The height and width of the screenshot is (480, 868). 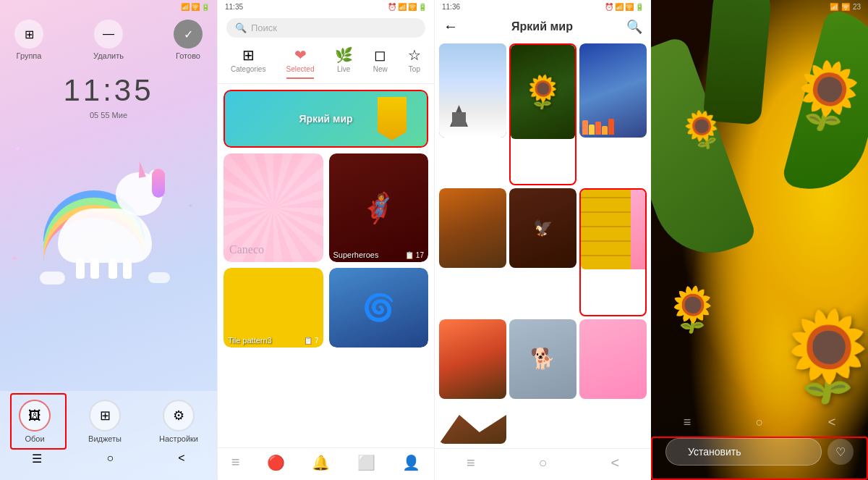 What do you see at coordinates (344, 65) in the screenshot?
I see `tab-live: 🌿 Live` at bounding box center [344, 65].